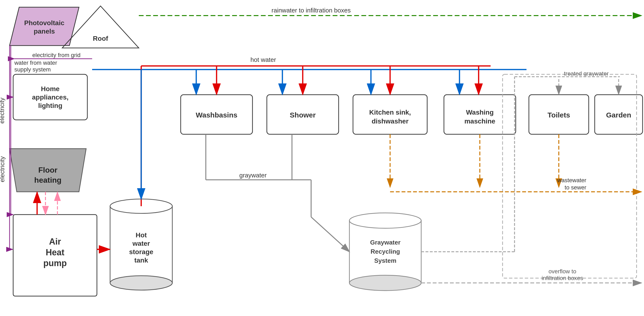 This screenshot has height=316, width=644. I want to click on svg-text: maschine, so click(480, 121).